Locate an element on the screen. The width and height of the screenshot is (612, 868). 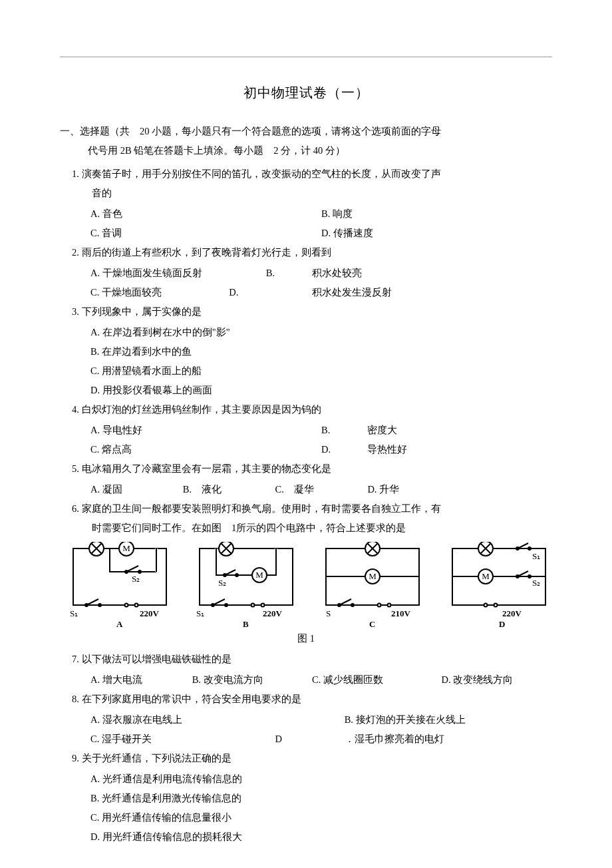
q7-text: 以下做法可以增强电磁铁磁性的是 is located at coordinates (157, 659).